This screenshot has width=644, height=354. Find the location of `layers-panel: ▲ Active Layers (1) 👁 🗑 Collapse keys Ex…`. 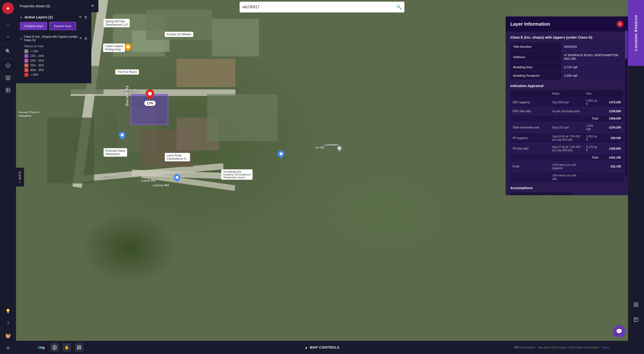

layers-panel: ▲ Active Layers (1) 👁 🗑 Collapse keys Ex… is located at coordinates (54, 48).